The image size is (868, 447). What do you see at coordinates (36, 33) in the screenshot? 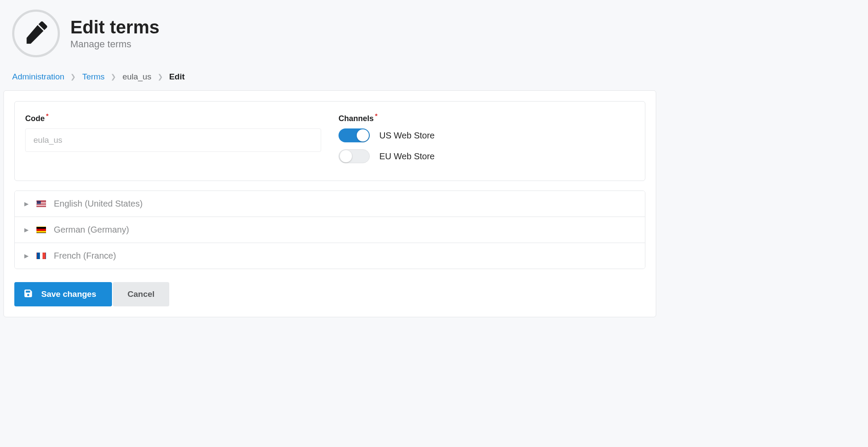
I see `pencil-icon` at bounding box center [36, 33].